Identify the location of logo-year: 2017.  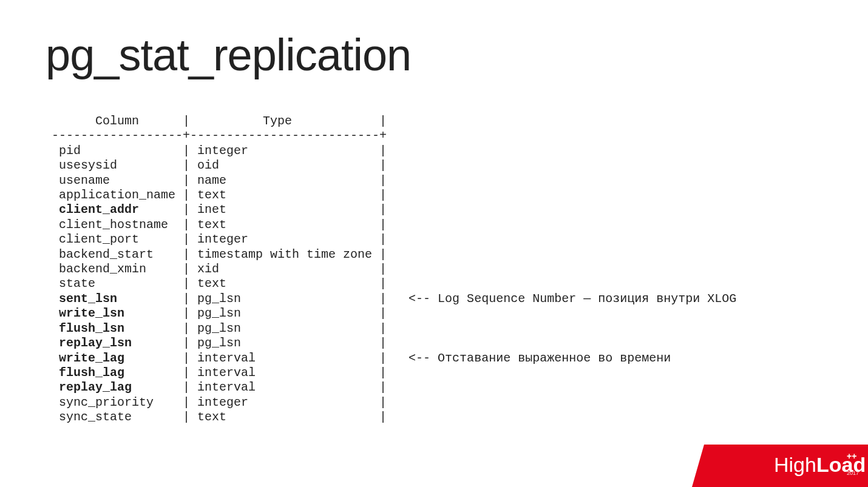
(853, 473).